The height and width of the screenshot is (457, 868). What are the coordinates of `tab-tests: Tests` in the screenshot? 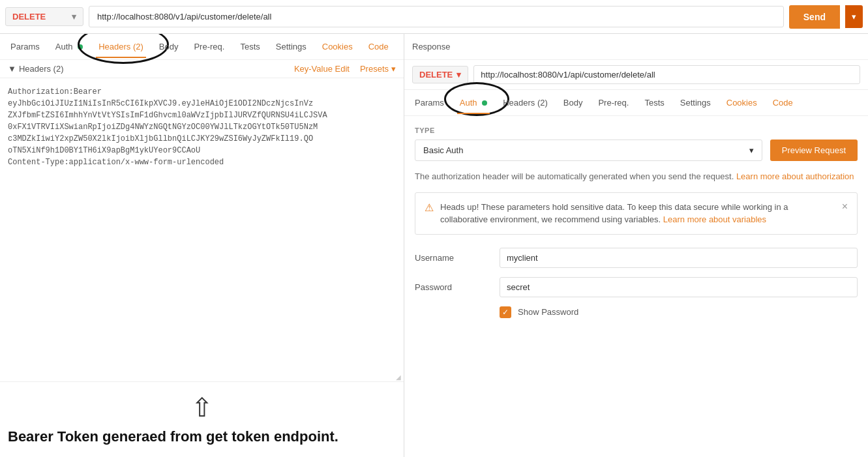 It's located at (250, 47).